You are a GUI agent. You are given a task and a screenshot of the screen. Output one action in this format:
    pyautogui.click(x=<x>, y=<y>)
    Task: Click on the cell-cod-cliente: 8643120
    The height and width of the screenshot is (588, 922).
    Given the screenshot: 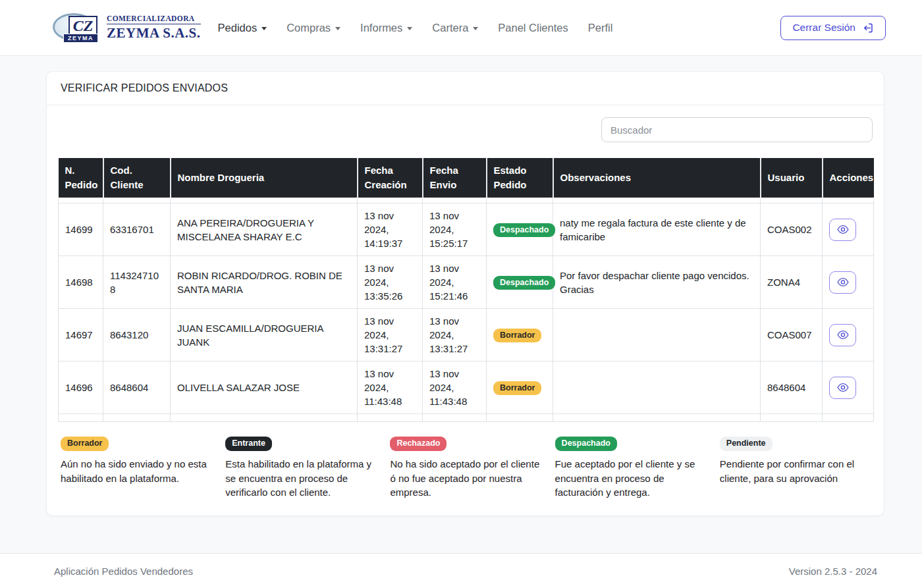 What is the action you would take?
    pyautogui.click(x=137, y=335)
    